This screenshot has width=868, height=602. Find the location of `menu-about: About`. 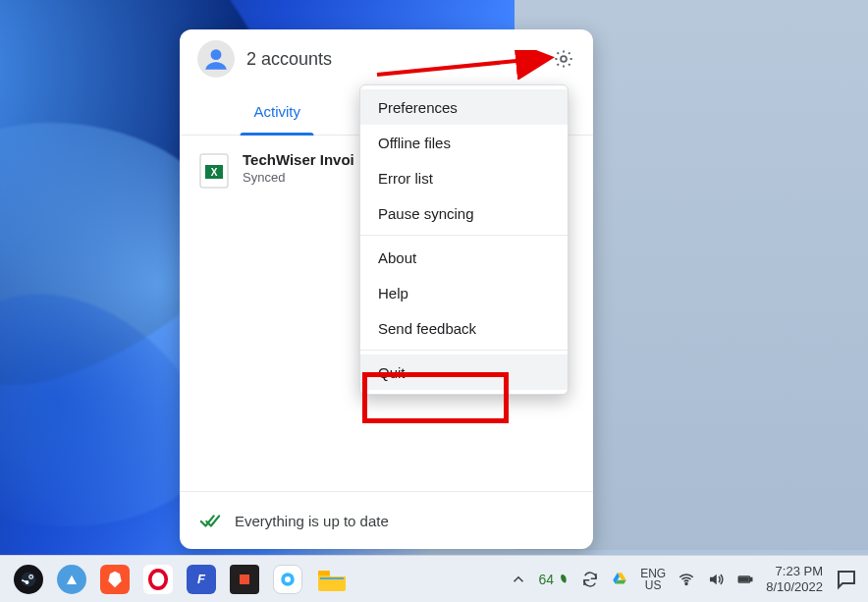

menu-about: About is located at coordinates (463, 257).